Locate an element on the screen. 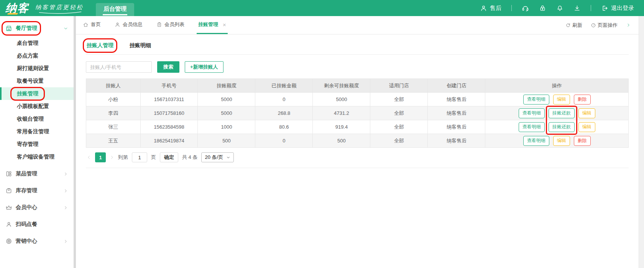 The height and width of the screenshot is (268, 644). subtabs: 挂账人管理挂账明细 is located at coordinates (357, 44).